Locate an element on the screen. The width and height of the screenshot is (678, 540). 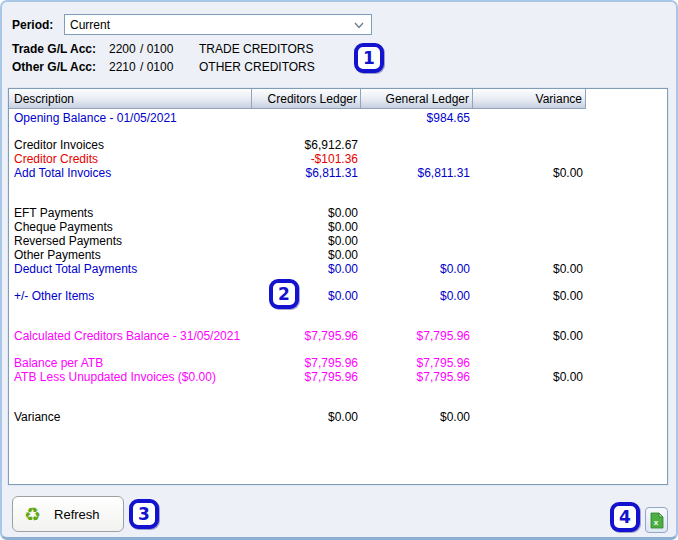
period-dropdown: Current is located at coordinates (218, 24).